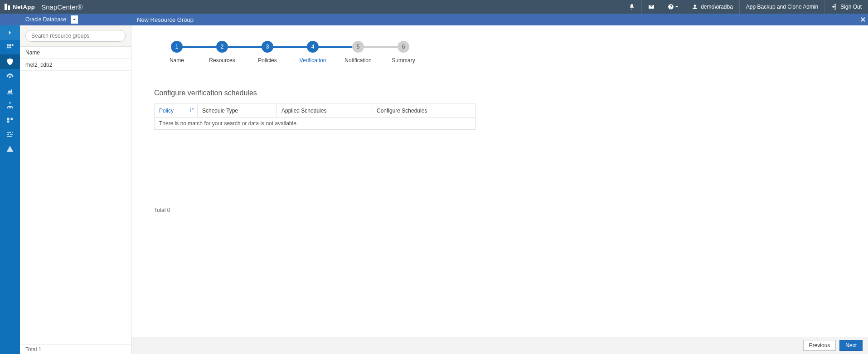 This screenshot has height=354, width=868. I want to click on rail-monitor, so click(10, 76).